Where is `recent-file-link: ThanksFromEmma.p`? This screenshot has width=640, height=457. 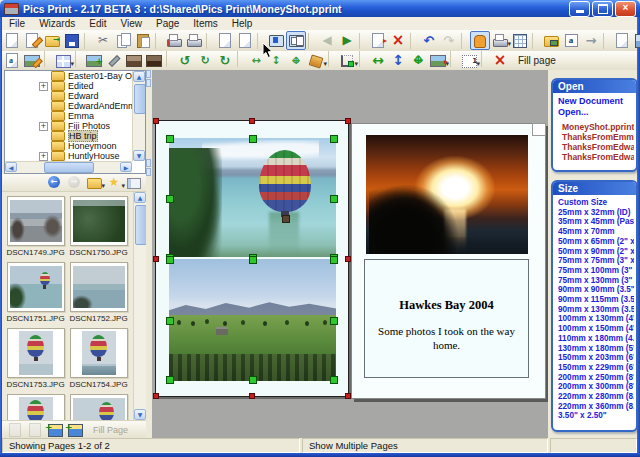
recent-file-link: ThanksFromEmma.p is located at coordinates (596, 137).